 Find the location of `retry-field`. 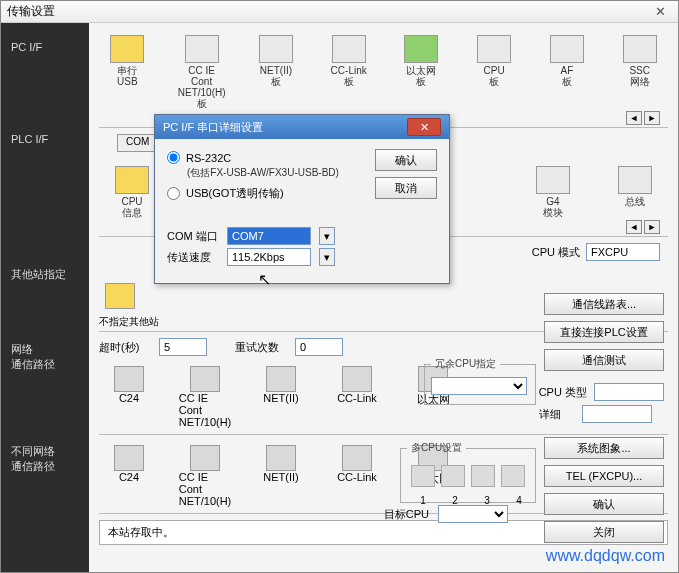

retry-field is located at coordinates (319, 347).